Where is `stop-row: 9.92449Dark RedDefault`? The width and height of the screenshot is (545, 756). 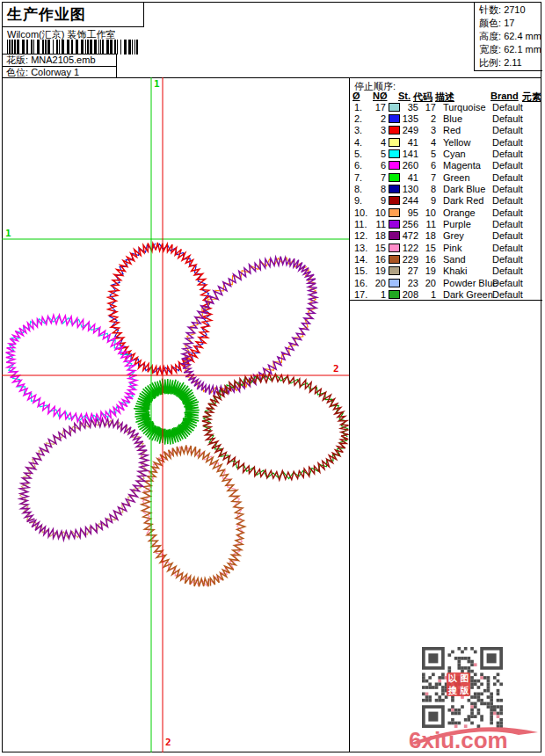 stop-row: 9.92449Dark RedDefault is located at coordinates (447, 200).